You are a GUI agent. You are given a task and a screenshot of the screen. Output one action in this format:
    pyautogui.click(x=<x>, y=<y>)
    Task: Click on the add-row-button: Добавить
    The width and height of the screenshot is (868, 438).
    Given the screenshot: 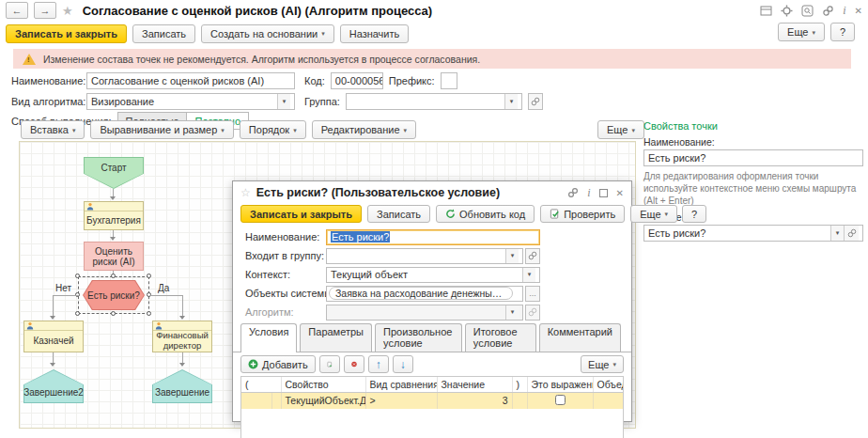 What is the action you would take?
    pyautogui.click(x=278, y=365)
    